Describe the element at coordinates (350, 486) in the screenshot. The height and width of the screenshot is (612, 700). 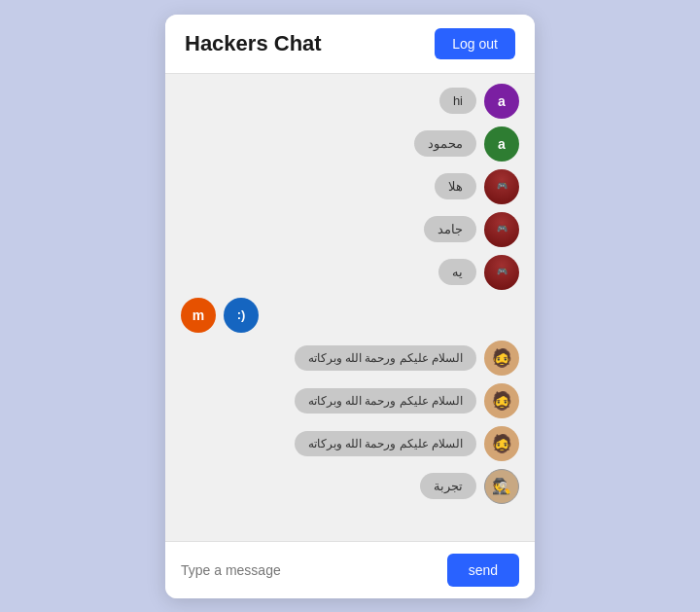
I see `message-row: تجربة 🕵️` at that location.